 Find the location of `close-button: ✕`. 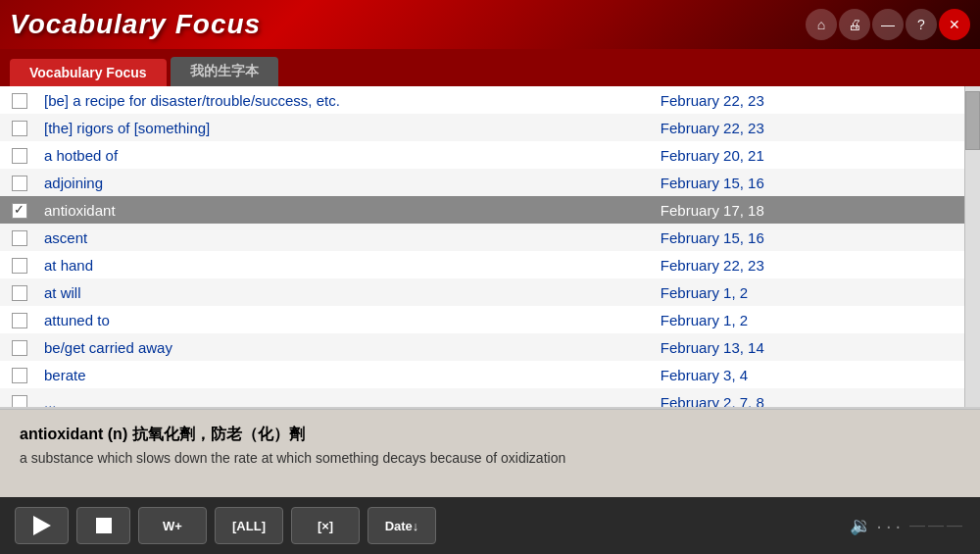

close-button: ✕ is located at coordinates (955, 25).